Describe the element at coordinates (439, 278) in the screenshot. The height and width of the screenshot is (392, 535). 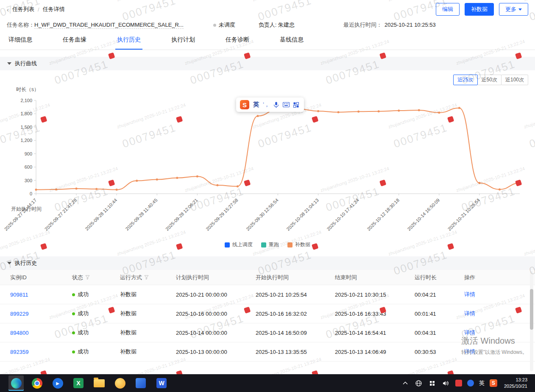
I see `col-duration: 运行时长` at that location.